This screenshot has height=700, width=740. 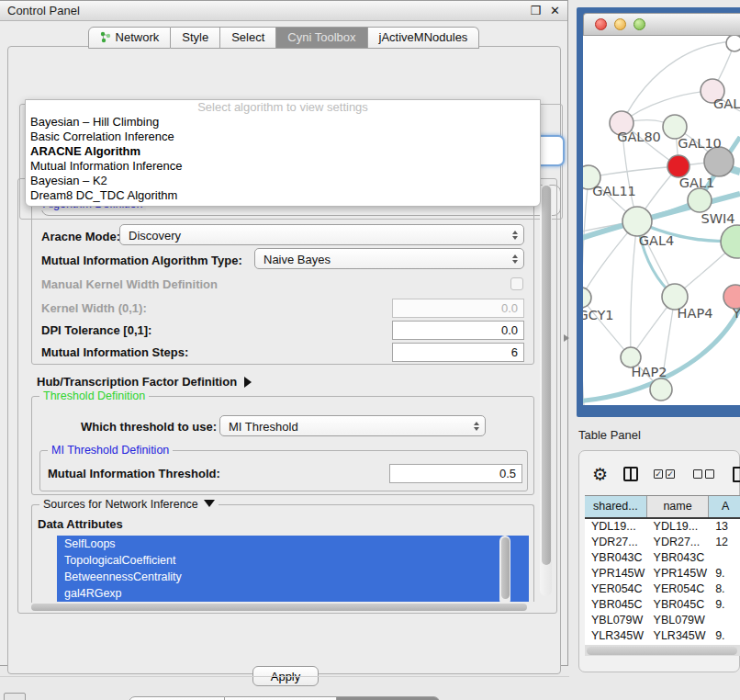 What do you see at coordinates (176, 698) in the screenshot?
I see `tab-impute-data: Impute Data` at bounding box center [176, 698].